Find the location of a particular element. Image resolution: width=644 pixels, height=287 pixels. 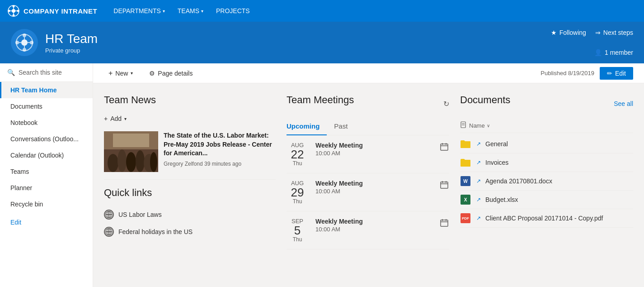

folder-svg-invoices is located at coordinates (465, 163).